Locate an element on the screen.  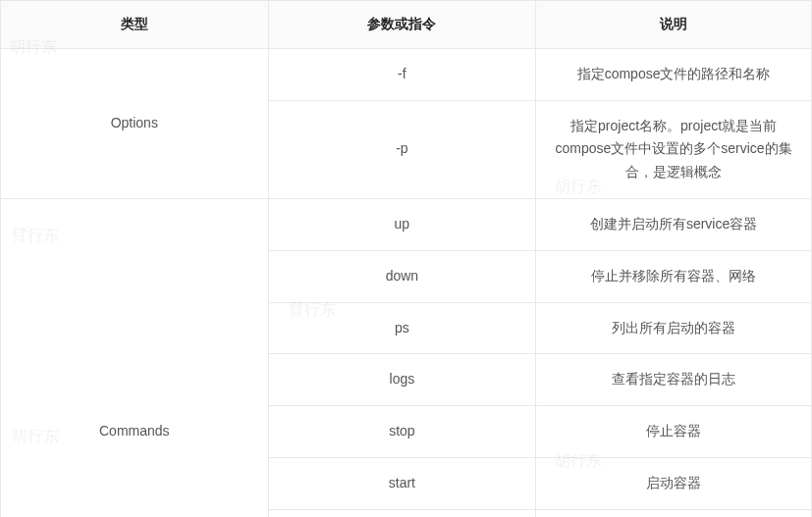
param-cell: down is located at coordinates (403, 277).